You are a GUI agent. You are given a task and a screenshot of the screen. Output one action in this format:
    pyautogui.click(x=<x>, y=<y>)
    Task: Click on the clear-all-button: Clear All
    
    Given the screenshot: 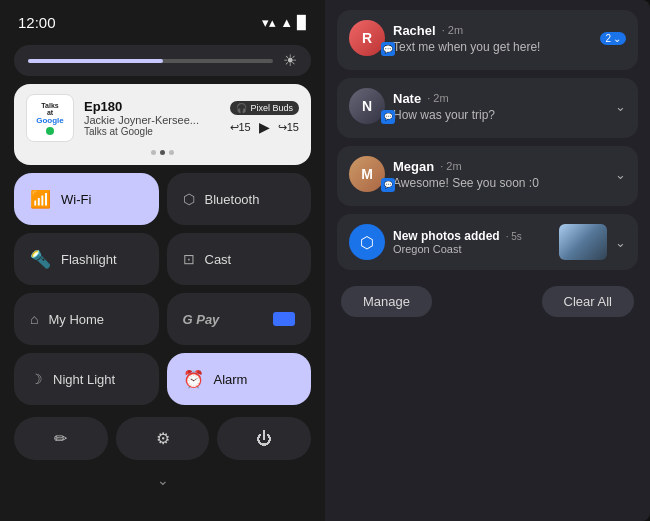 What is the action you would take?
    pyautogui.click(x=588, y=302)
    